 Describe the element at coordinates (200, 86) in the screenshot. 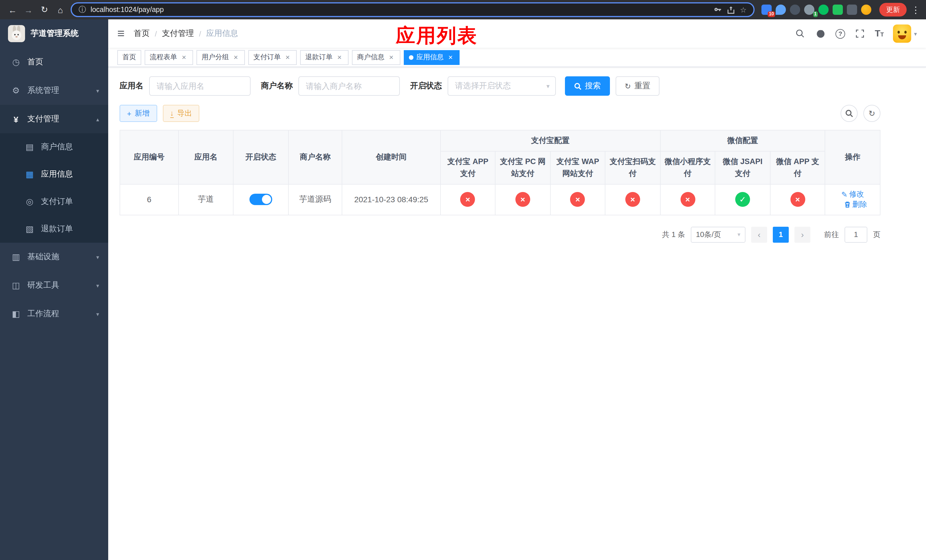

I see `app-name-input` at that location.